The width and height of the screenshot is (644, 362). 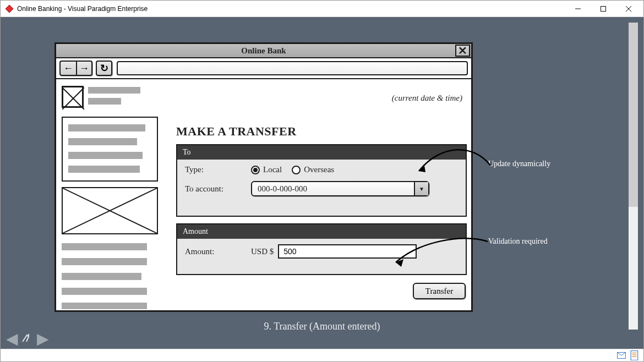 I want to click on slide-nav: ◀ ▶, so click(x=28, y=339).